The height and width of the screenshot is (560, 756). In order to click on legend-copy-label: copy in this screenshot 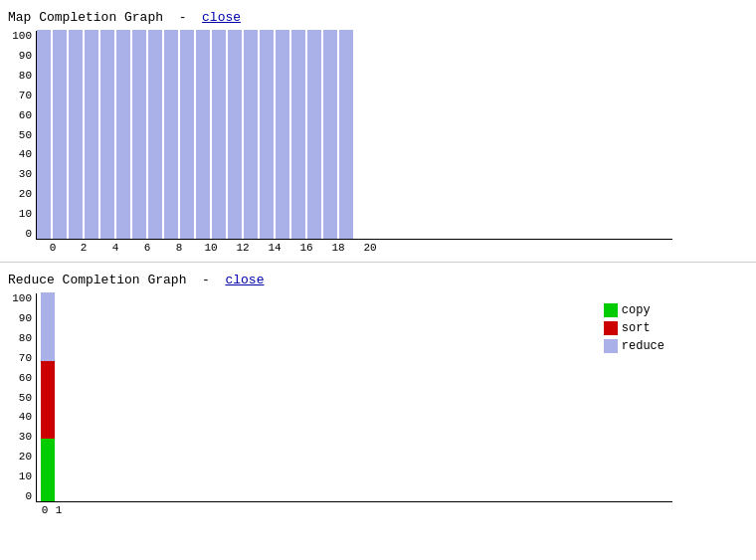, I will do `click(637, 310)`.